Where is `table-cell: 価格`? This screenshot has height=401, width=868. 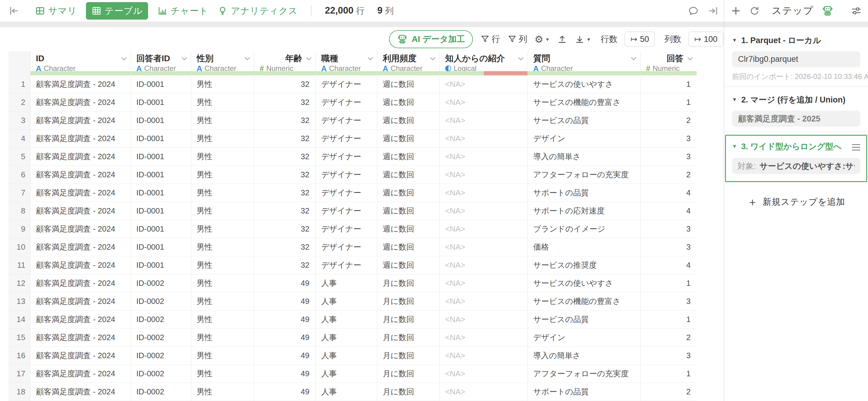 table-cell: 価格 is located at coordinates (584, 247).